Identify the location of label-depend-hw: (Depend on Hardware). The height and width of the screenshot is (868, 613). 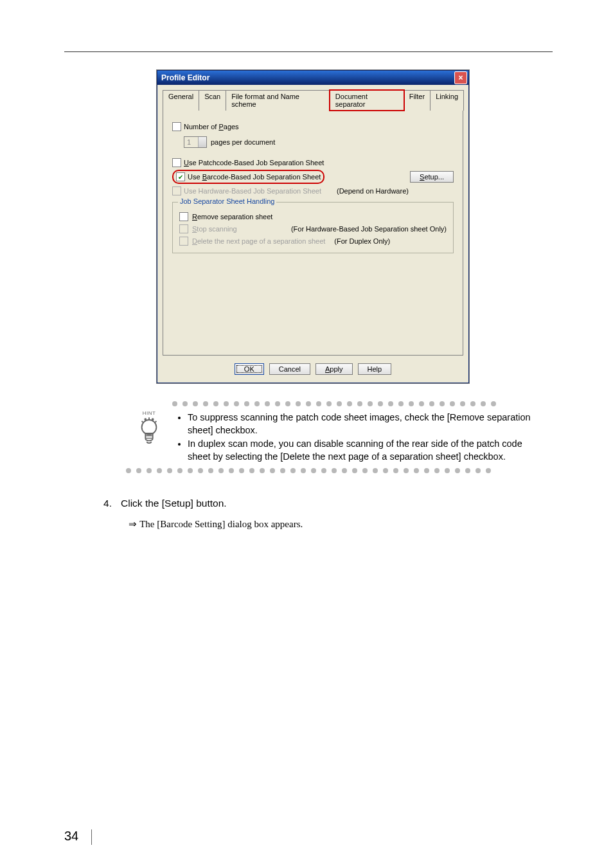
(373, 191).